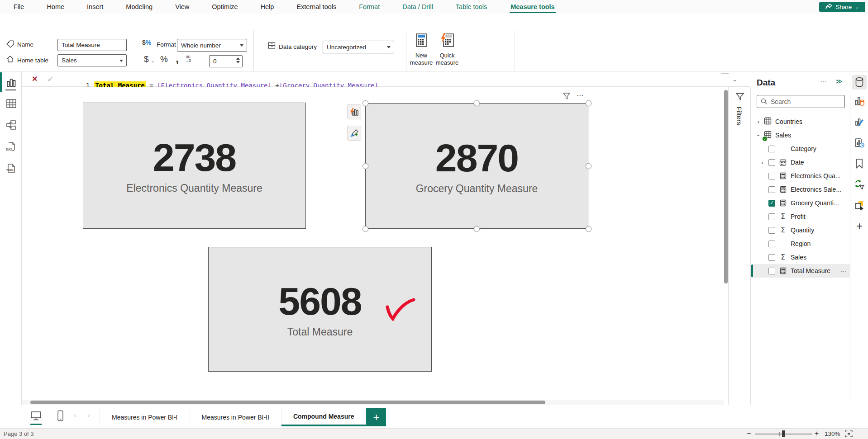 Image resolution: width=868 pixels, height=439 pixels. What do you see at coordinates (386, 79) in the screenshot?
I see `formula-bar: ✕ ✓ 1Total Measure = [Electronics Quanti…` at bounding box center [386, 79].